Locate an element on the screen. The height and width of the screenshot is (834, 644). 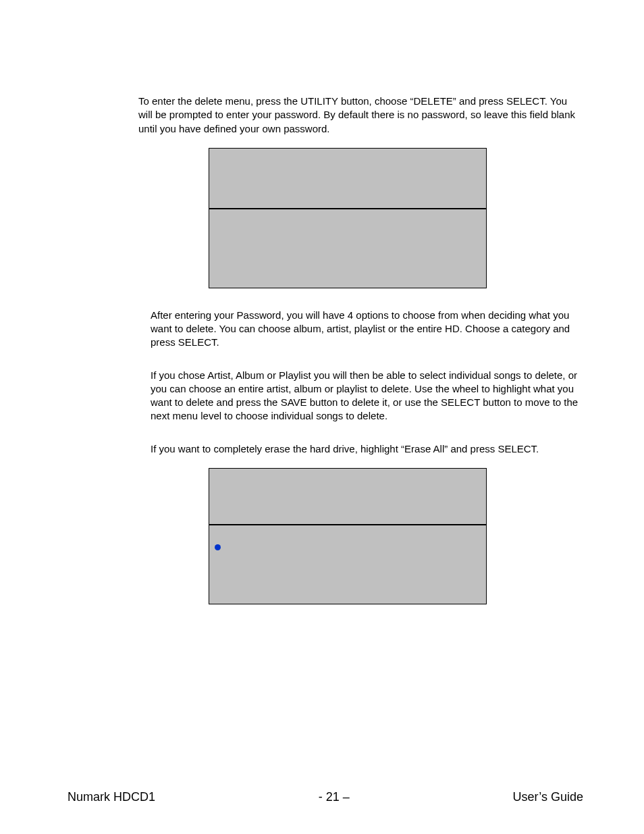
screenshot-placeholder-1b is located at coordinates (348, 249).